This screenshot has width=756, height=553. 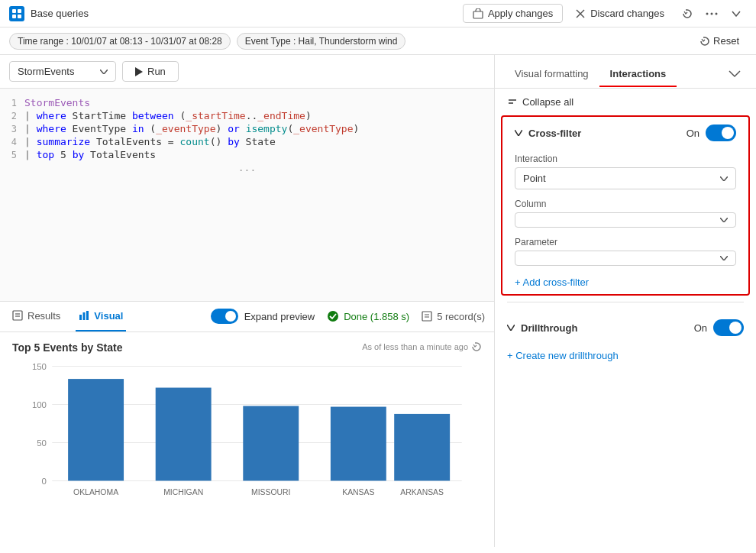 I want to click on run-button: Run, so click(x=150, y=72).